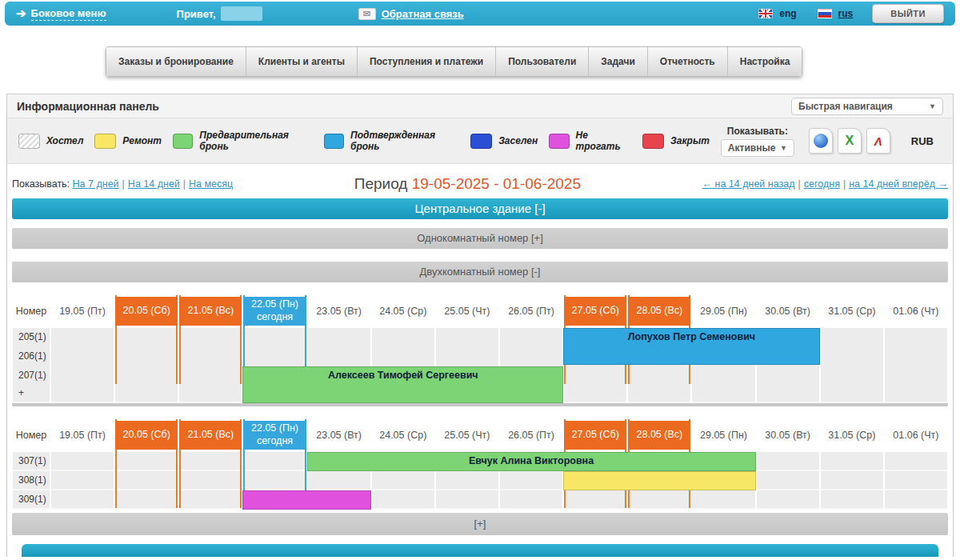 The height and width of the screenshot is (560, 960). I want to click on forward-14-days-link: на 14 дней вперёд →, so click(898, 184).